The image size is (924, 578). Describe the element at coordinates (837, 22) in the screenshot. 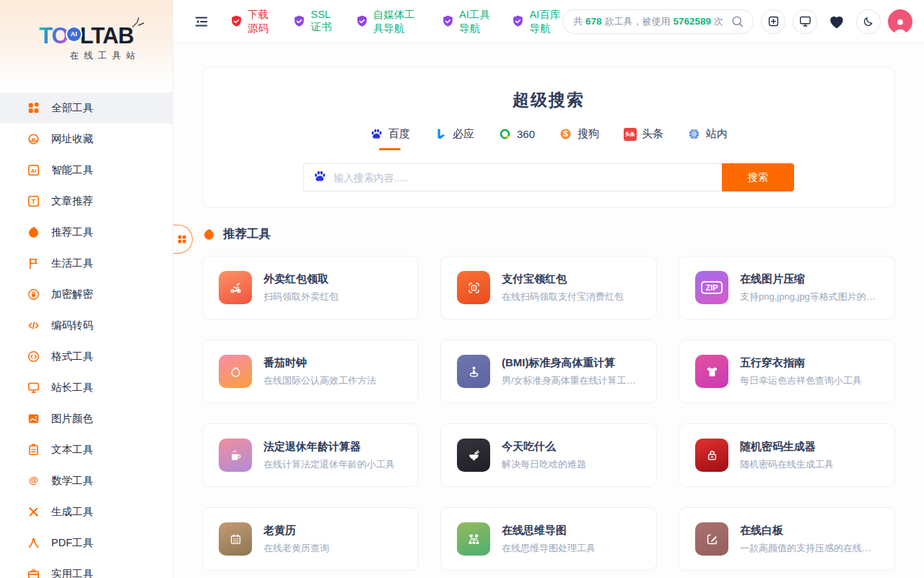

I see `heart-icon` at that location.